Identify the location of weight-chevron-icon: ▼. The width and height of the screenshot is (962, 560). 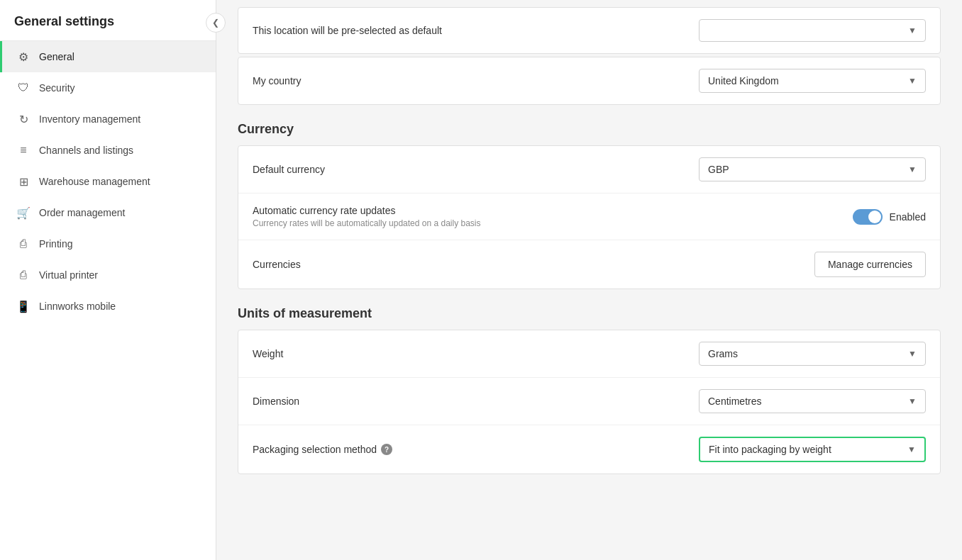
(912, 354).